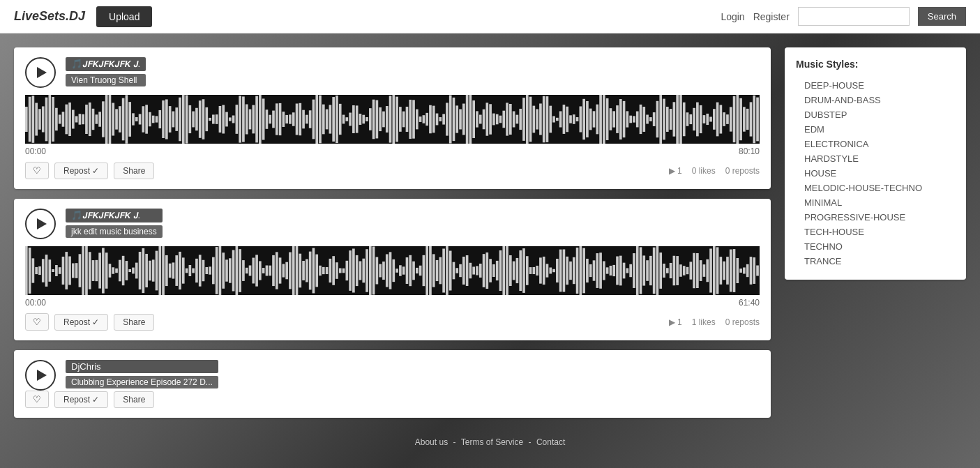 Image resolution: width=980 pixels, height=468 pixels. Describe the element at coordinates (875, 261) in the screenshot. I see `music-style-link: TRANCE` at that location.